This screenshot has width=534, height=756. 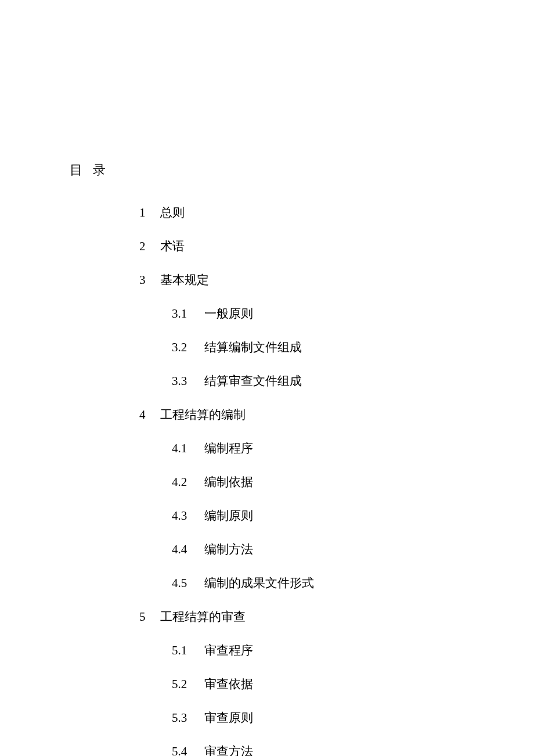 What do you see at coordinates (229, 549) in the screenshot?
I see `toc-item-title: 编制方法` at bounding box center [229, 549].